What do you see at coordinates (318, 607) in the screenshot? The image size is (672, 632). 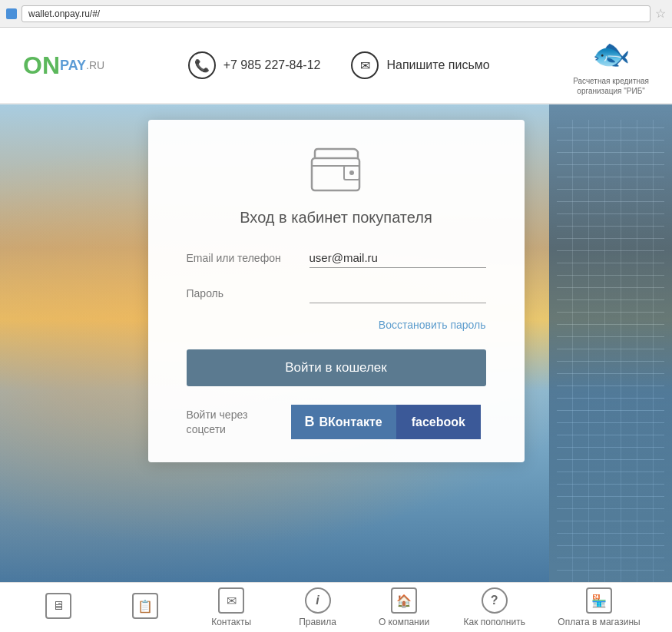 I see `footer-item-rules: i Правила` at bounding box center [318, 607].